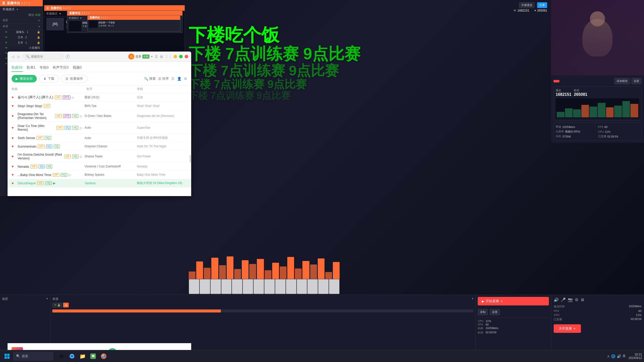 The height and width of the screenshot is (362, 644). What do you see at coordinates (14, 128) in the screenshot?
I see `heart-icon-4: ♥` at bounding box center [14, 128].